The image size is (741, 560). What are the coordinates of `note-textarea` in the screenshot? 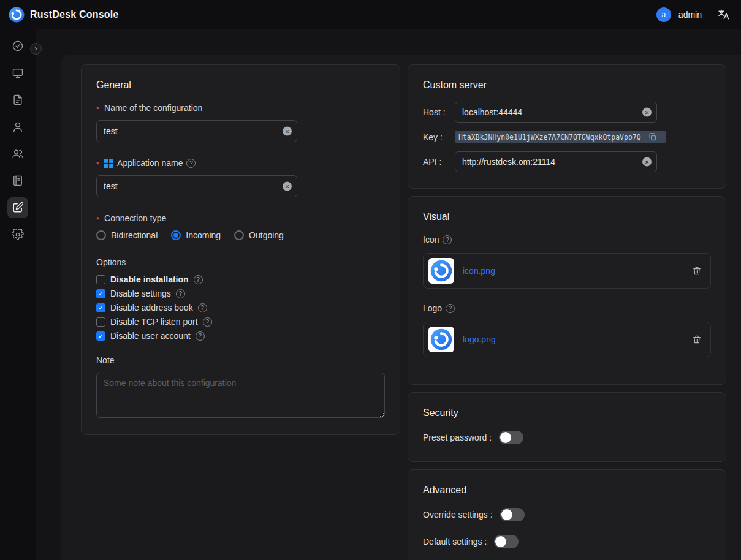 It's located at (240, 395).